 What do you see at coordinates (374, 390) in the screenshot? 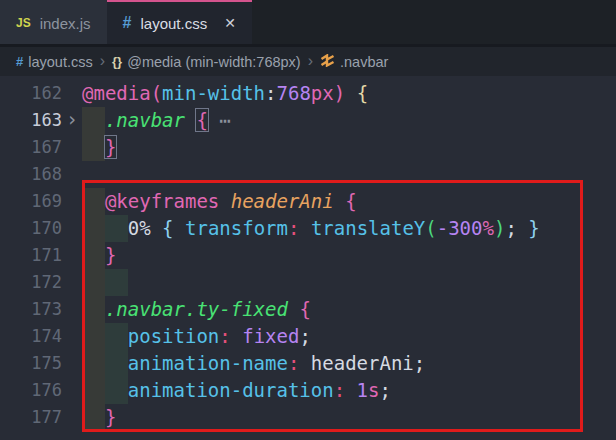
I see `code-token: s` at bounding box center [374, 390].